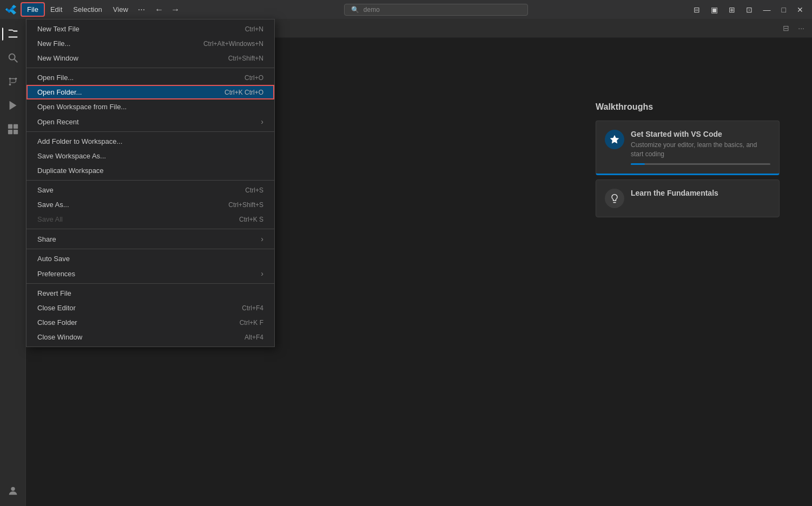  What do you see at coordinates (254, 337) in the screenshot?
I see `menu-item-shortcut: Alt+F4` at bounding box center [254, 337].